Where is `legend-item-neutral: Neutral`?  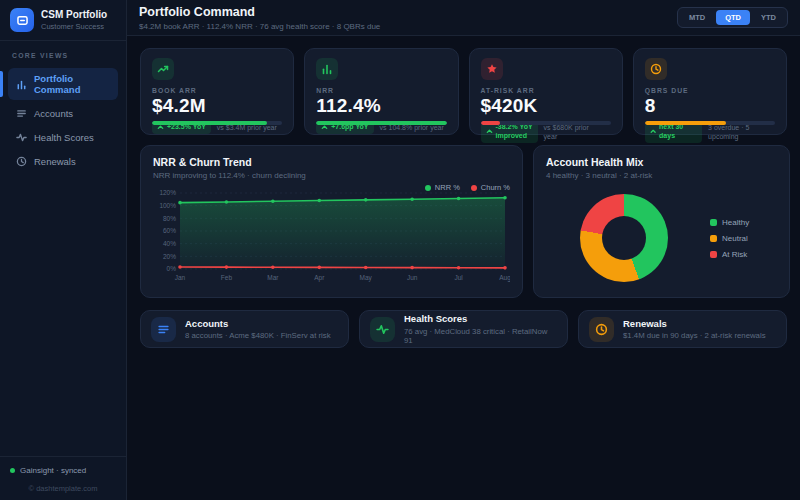 legend-item-neutral: Neutral is located at coordinates (730, 238).